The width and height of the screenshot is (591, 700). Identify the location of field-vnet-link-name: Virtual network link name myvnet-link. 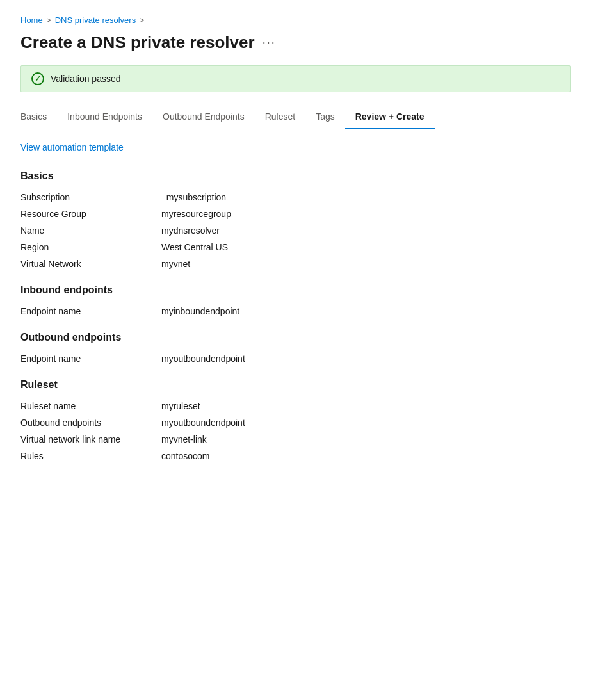
(296, 439).